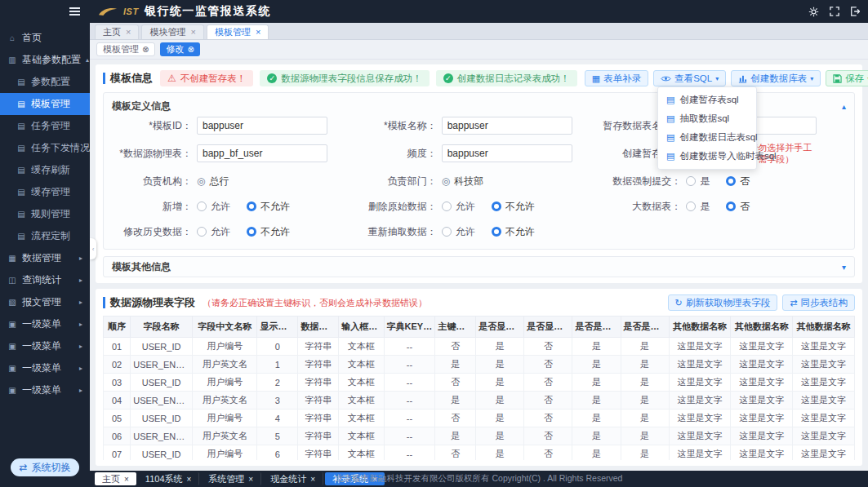  Describe the element at coordinates (51, 126) in the screenshot. I see `sidebar-item-label: 任务管理` at that location.